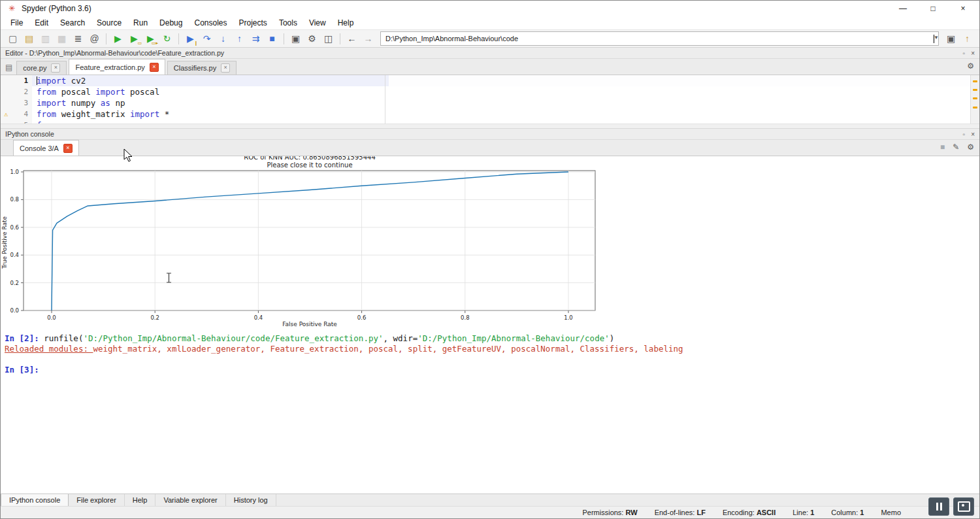 The image size is (980, 519). I want to click on menu-source: Source, so click(109, 23).